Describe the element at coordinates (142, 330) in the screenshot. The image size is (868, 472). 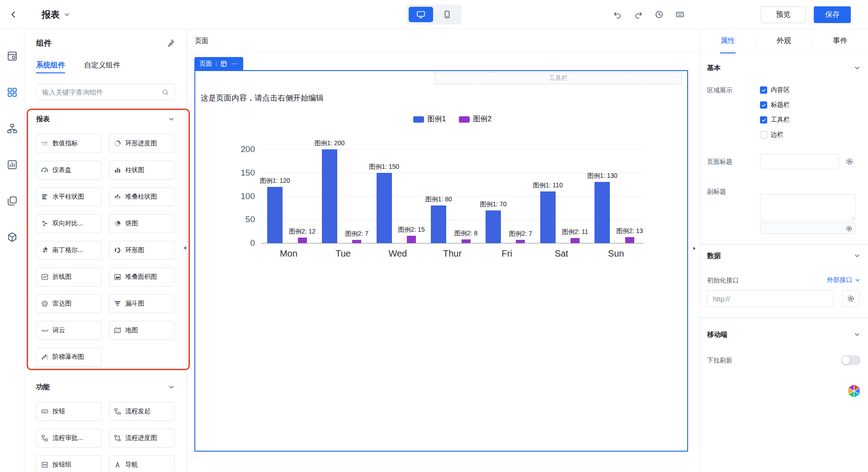
I see `component-地图: 地图` at that location.